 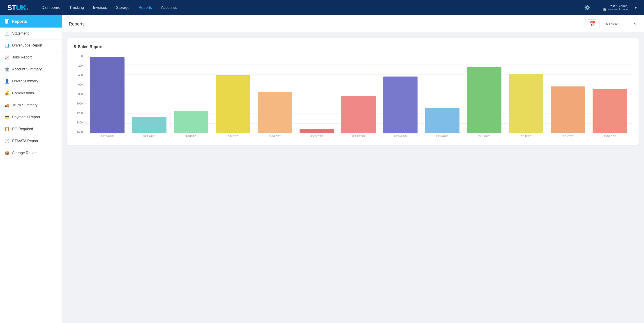 I want to click on header-right: ⚙️ test t (Admin) 🏢 New test Account ▾, so click(x=606, y=8).